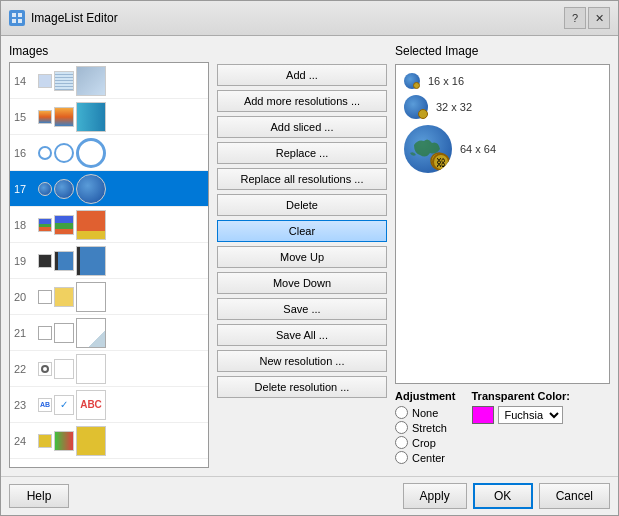 This screenshot has width=619, height=516. What do you see at coordinates (74, 18) in the screenshot?
I see `dialog-title: ImageList Editor` at bounding box center [74, 18].